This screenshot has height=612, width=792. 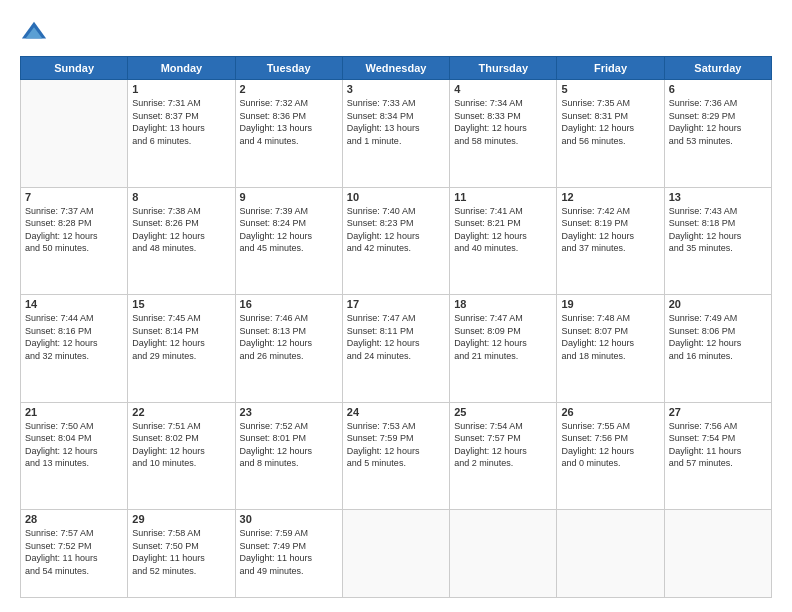 I want to click on weekday-header: Wednesday, so click(x=396, y=68).